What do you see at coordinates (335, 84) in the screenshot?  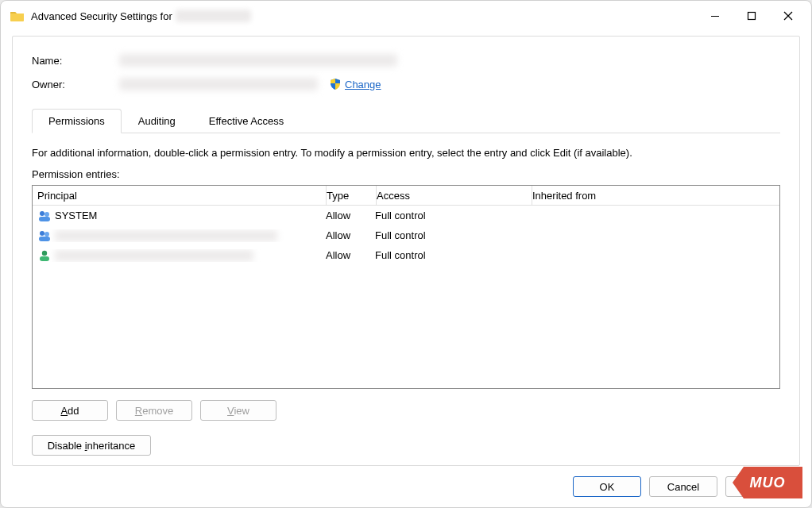 I see `shield-icon` at bounding box center [335, 84].